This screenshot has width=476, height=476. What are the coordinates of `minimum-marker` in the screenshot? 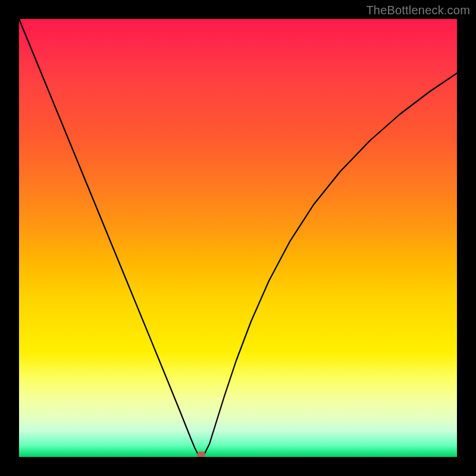 It's located at (201, 455).